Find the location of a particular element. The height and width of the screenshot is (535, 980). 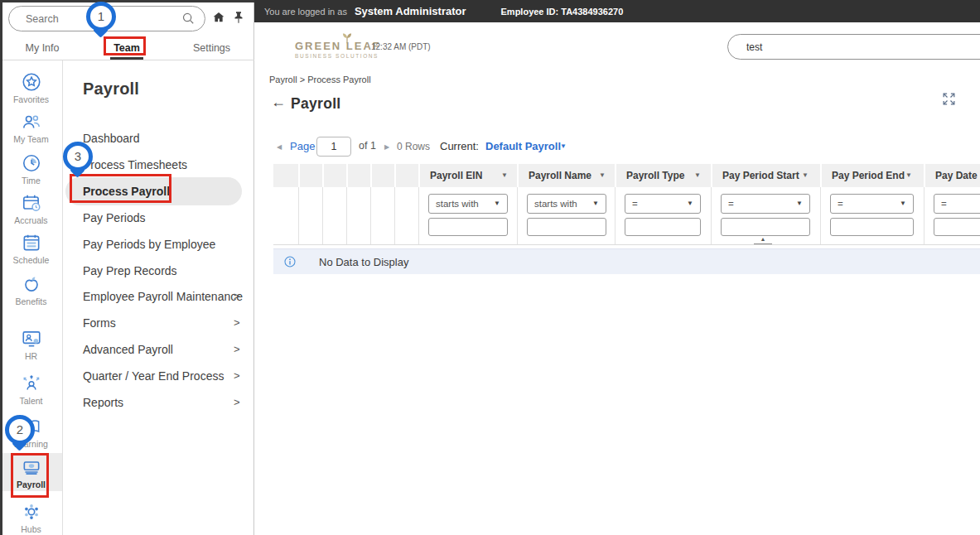

filter-op-pay-period-start: = is located at coordinates (765, 204).